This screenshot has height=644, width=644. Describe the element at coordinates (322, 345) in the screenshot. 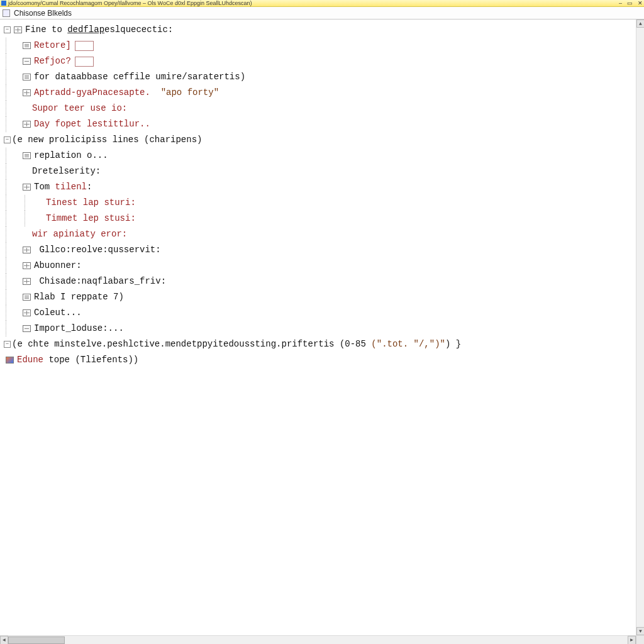

I see `tree-row: − (e chte minstelve.peshlctive.mendetppy…` at that location.